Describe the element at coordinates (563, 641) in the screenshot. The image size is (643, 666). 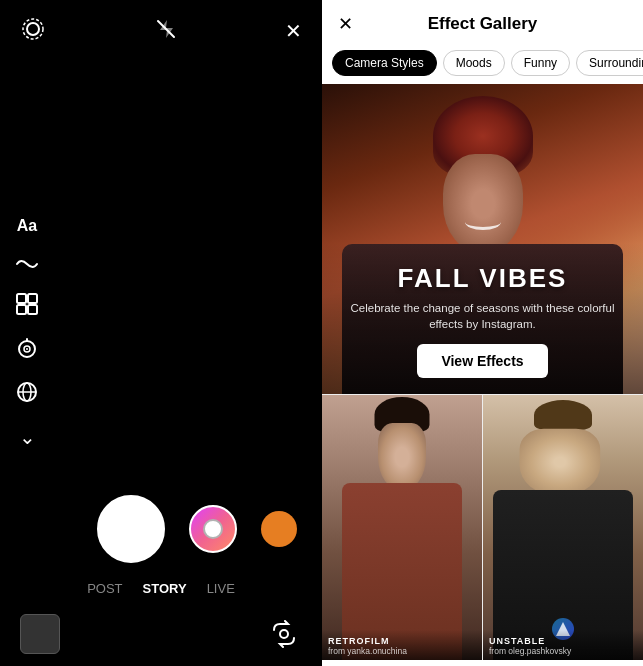
I see `effect-name-unstable: Unstable` at that location.